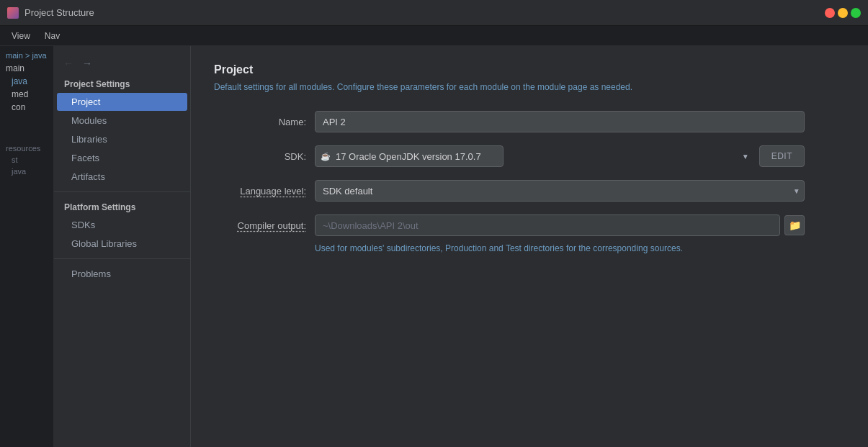 This screenshot has width=868, height=447. What do you see at coordinates (843, 13) in the screenshot?
I see `window-controls` at bounding box center [843, 13].